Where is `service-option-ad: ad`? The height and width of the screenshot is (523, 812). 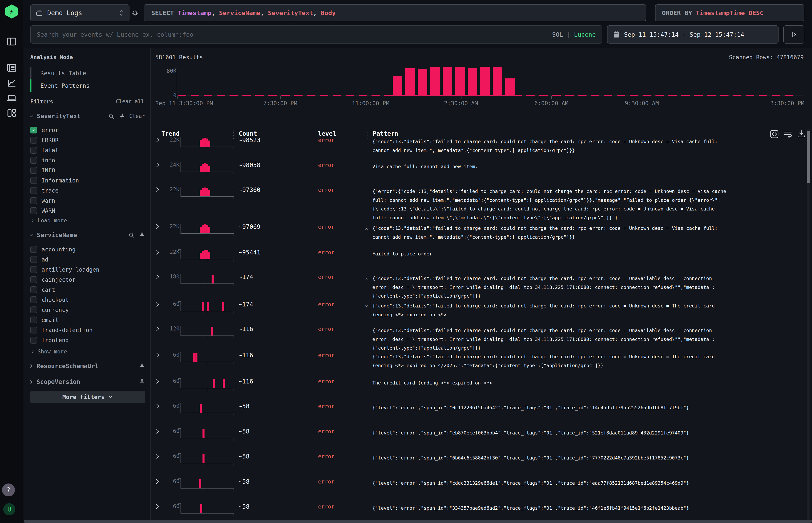 service-option-ad: ad is located at coordinates (39, 259).